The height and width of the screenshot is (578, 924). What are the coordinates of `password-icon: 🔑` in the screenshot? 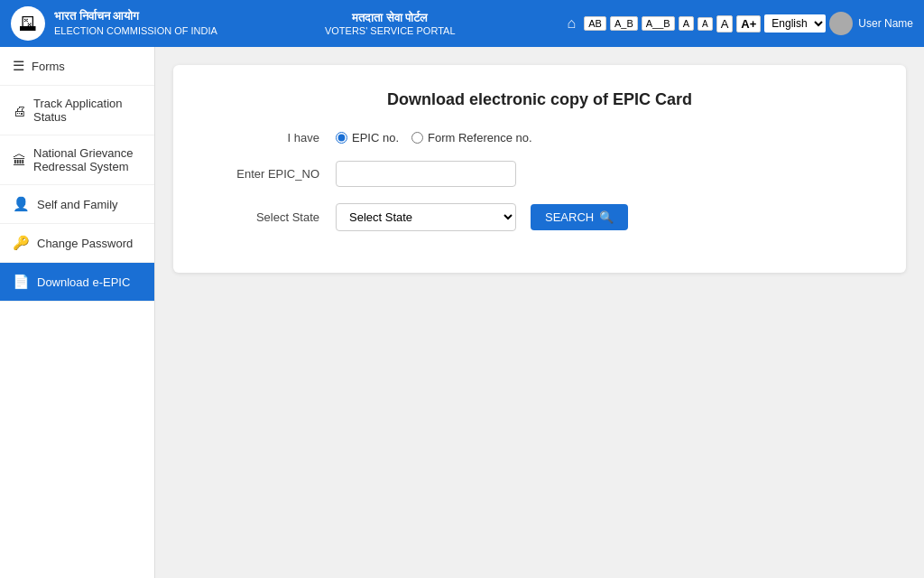 It's located at (22, 243).